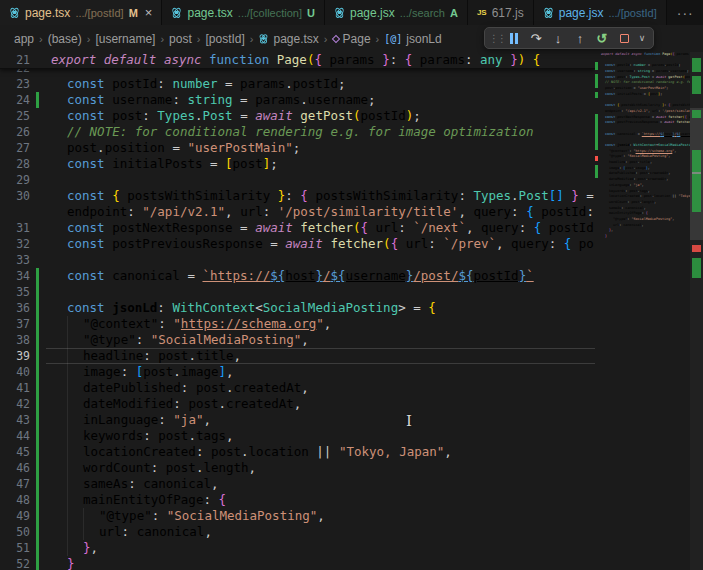 Image resolution: width=703 pixels, height=570 pixels. I want to click on line-number: 51, so click(15, 548).